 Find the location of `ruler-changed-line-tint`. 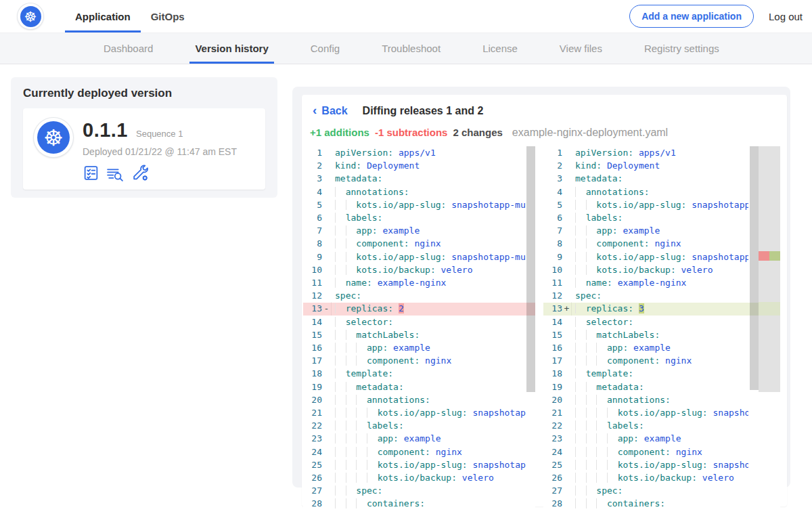

ruler-changed-line-tint is located at coordinates (769, 309).